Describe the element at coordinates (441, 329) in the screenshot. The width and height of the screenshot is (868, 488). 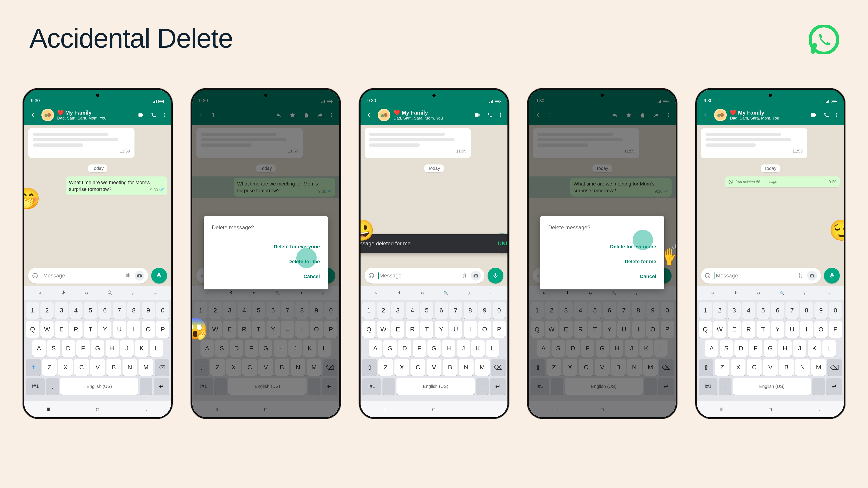
I see `key-y: Y` at that location.